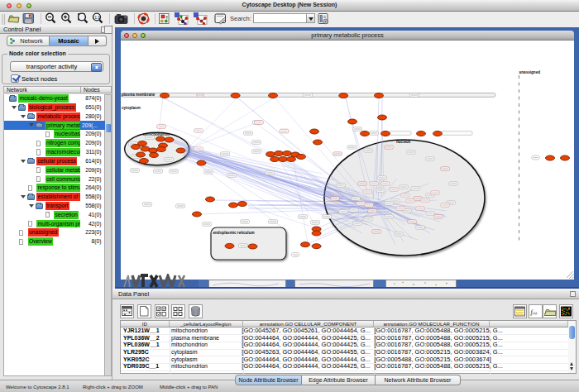 The width and height of the screenshot is (579, 392). What do you see at coordinates (139, 94) in the screenshot?
I see `svg-text: plasma membrane` at bounding box center [139, 94].